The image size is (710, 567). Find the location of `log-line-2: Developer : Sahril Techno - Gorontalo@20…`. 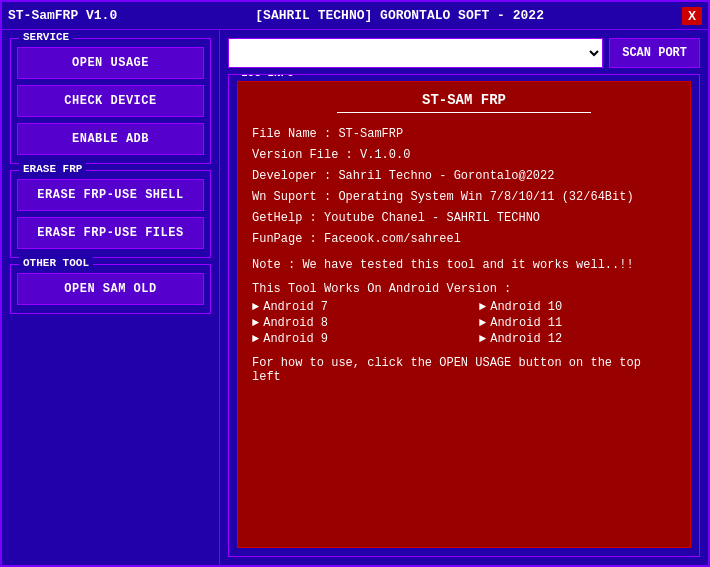

log-line-2: Developer : Sahril Techno - Gorontalo@20… is located at coordinates (464, 176).